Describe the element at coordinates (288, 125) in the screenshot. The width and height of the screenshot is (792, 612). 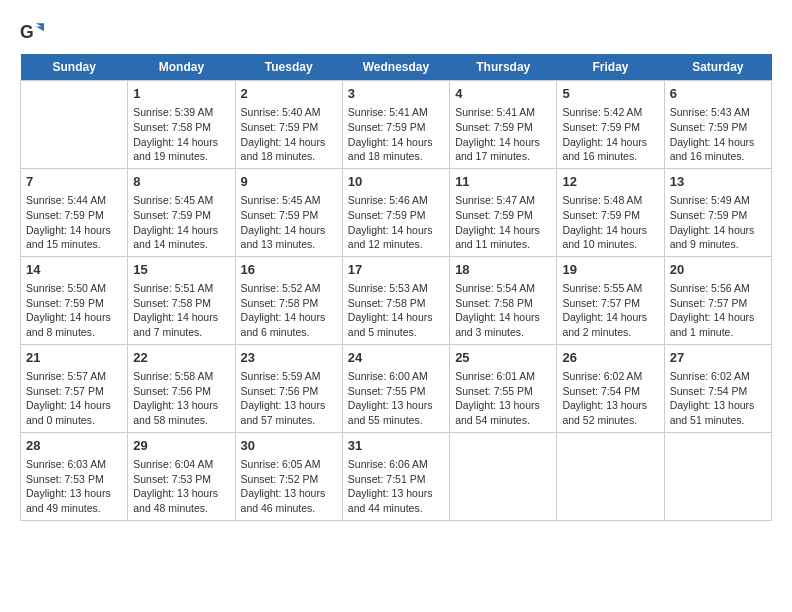
I see `calendar-cell: 2Sunrise: 5:40 AM Sunset: 7:59 PM Daylig…` at that location.